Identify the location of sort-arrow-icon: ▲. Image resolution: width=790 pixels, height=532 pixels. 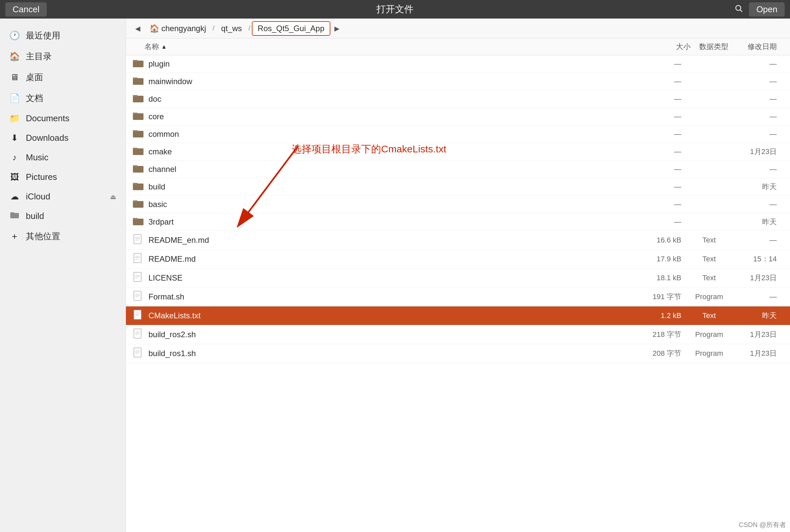
(164, 47).